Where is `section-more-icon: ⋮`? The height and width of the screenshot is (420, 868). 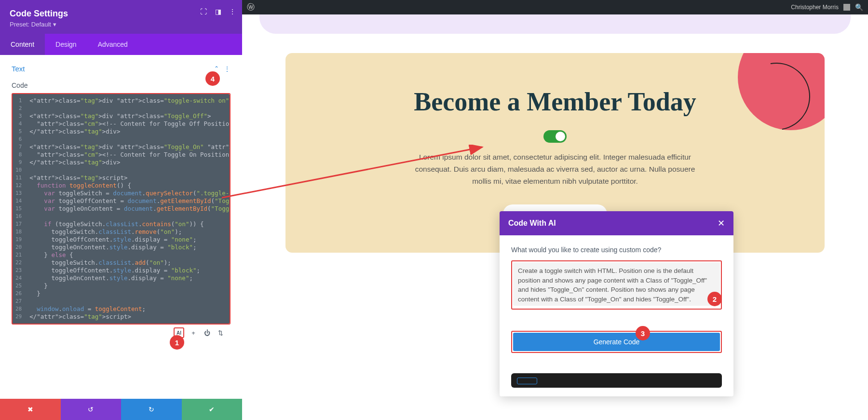 section-more-icon: ⋮ is located at coordinates (227, 69).